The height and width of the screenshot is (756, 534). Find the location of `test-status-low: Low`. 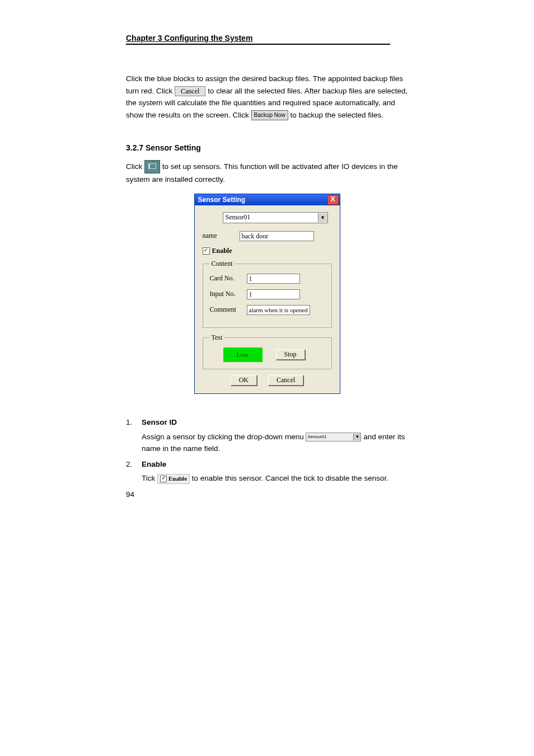

test-status-low: Low is located at coordinates (243, 355).